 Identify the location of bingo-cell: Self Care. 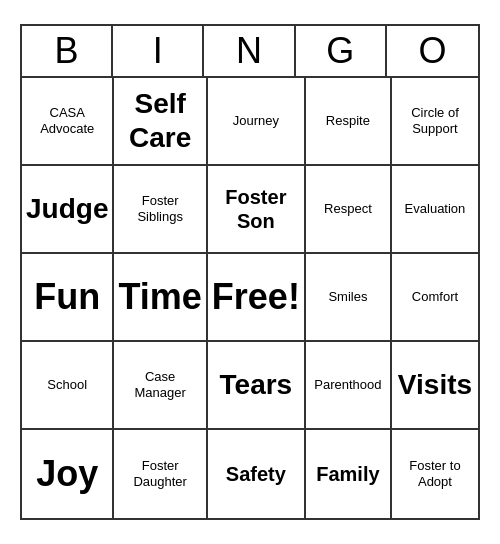
(160, 122).